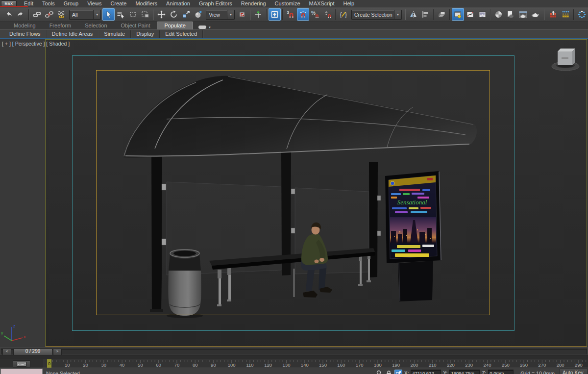 This screenshot has height=374, width=588. Describe the element at coordinates (145, 15) in the screenshot. I see `window-crossing-button` at that location.